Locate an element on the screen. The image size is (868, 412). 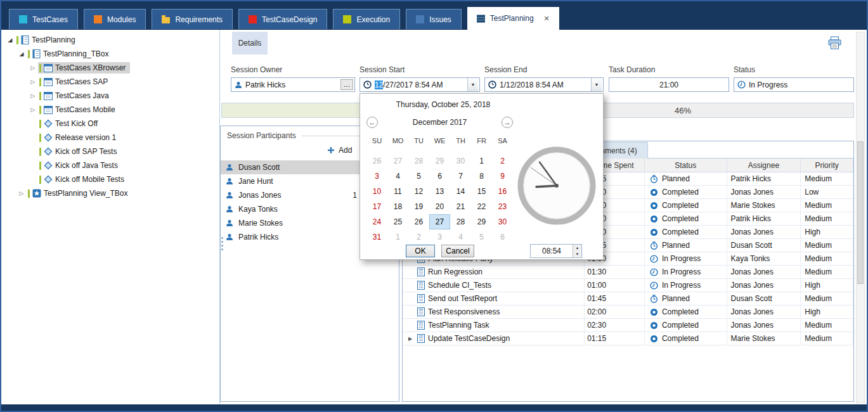
print-icon is located at coordinates (834, 43).